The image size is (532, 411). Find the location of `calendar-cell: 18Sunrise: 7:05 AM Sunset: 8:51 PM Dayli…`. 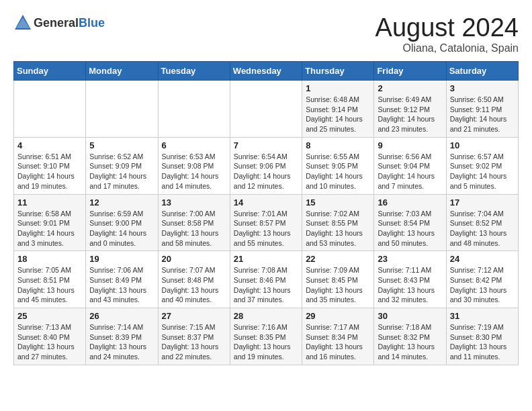

calendar-cell: 18Sunrise: 7:05 AM Sunset: 8:51 PM Dayli… is located at coordinates (50, 279).